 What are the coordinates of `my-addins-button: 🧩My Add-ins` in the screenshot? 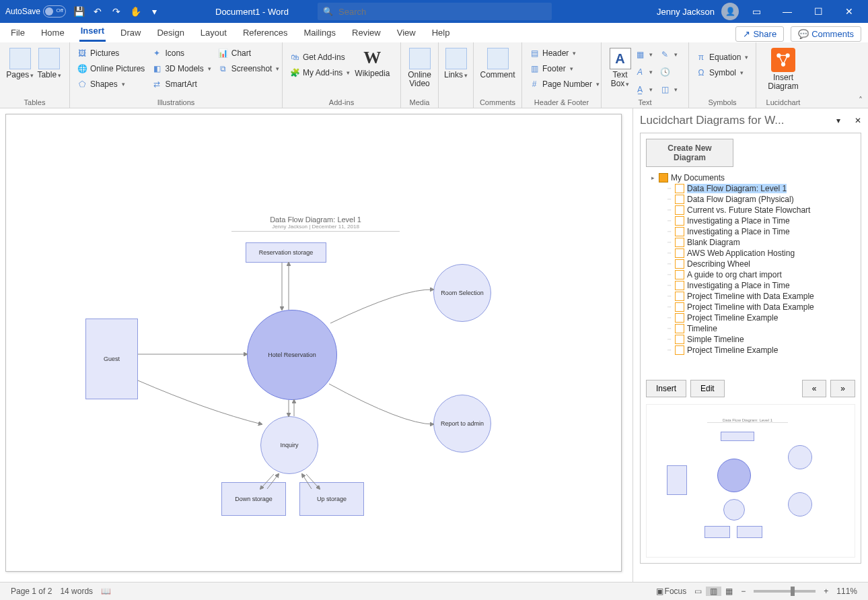 It's located at (320, 73).